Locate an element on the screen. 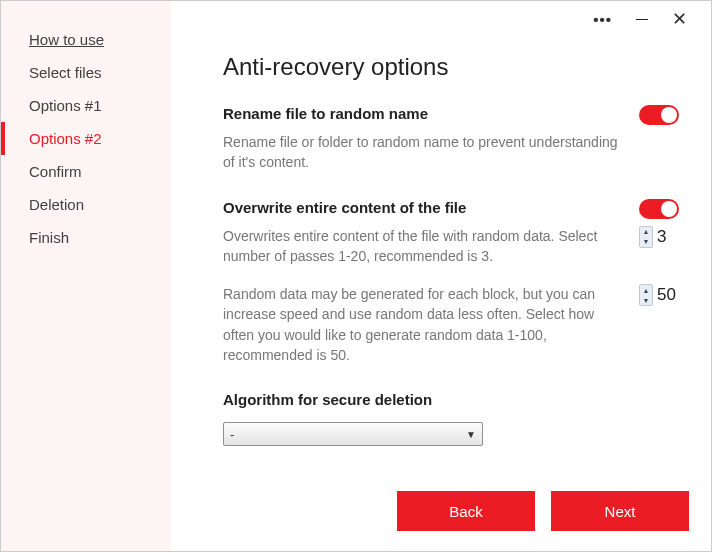 The width and height of the screenshot is (712, 552). passes-value: 3 is located at coordinates (668, 237).